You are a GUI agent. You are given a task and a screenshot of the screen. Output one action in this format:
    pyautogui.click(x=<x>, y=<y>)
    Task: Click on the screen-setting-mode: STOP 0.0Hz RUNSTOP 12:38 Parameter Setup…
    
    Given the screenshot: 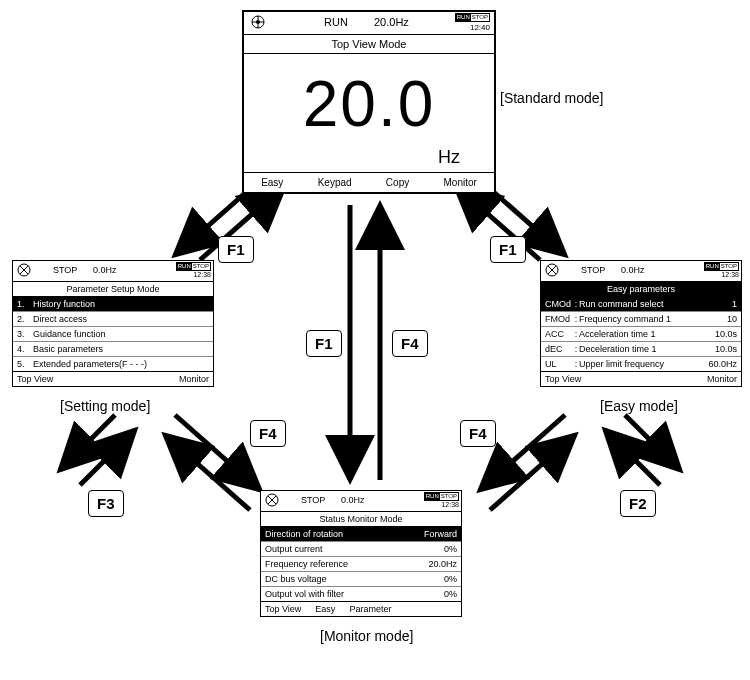 What is the action you would take?
    pyautogui.click(x=113, y=324)
    